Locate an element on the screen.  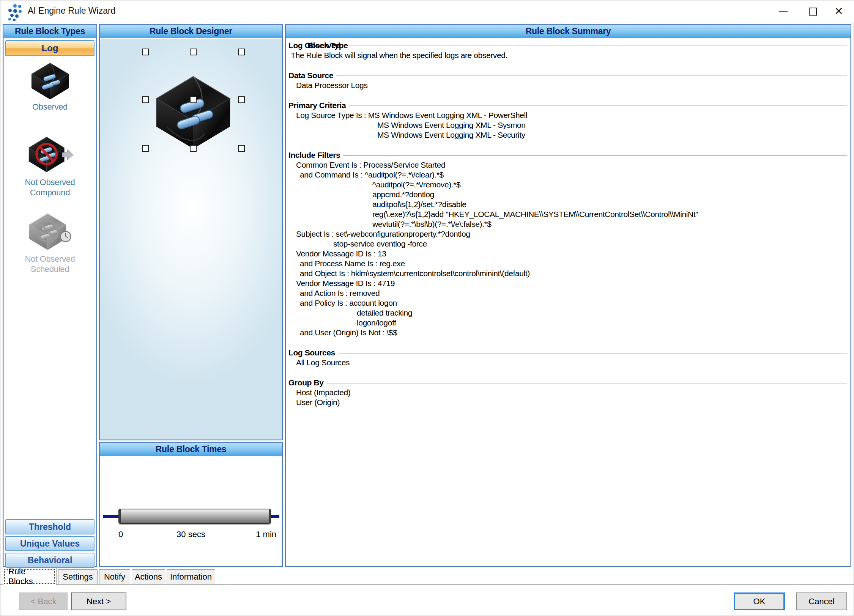
summary-line: stop-service eventlog -force is located at coordinates (568, 244).